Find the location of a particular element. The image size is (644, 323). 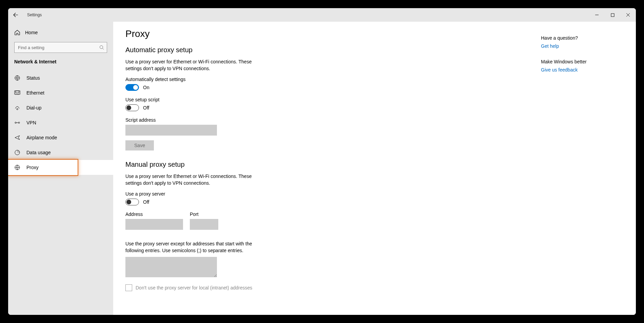

use-proxy-state: Off is located at coordinates (146, 202).